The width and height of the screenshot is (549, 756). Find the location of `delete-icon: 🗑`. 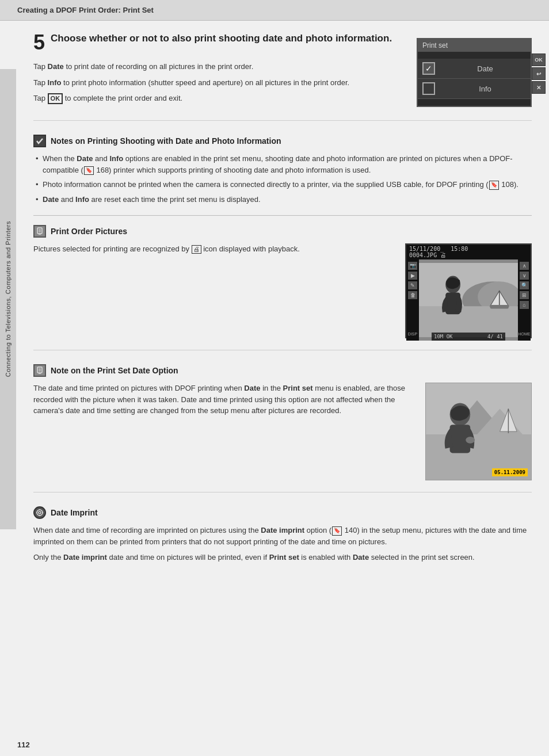

delete-icon: 🗑 is located at coordinates (413, 295).